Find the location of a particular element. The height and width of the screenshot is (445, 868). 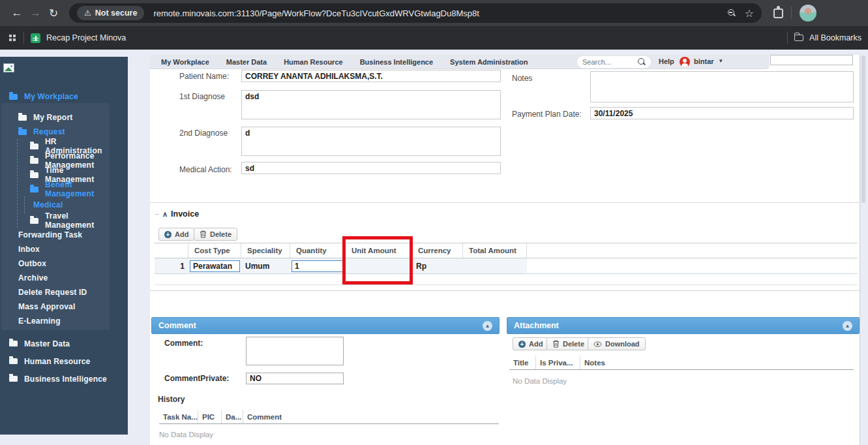

attachment-delete-button: Delete is located at coordinates (569, 344).